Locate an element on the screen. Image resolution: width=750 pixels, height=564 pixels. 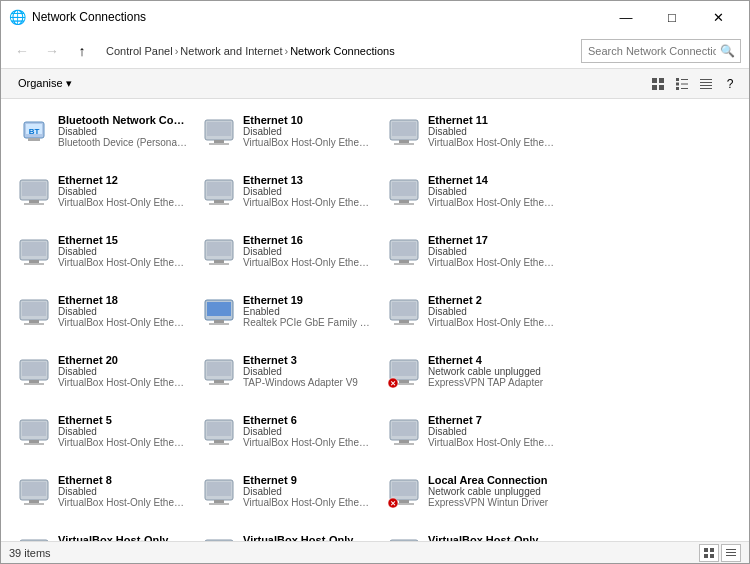
network-name: Ethernet 4 is located at coordinates (492, 360).